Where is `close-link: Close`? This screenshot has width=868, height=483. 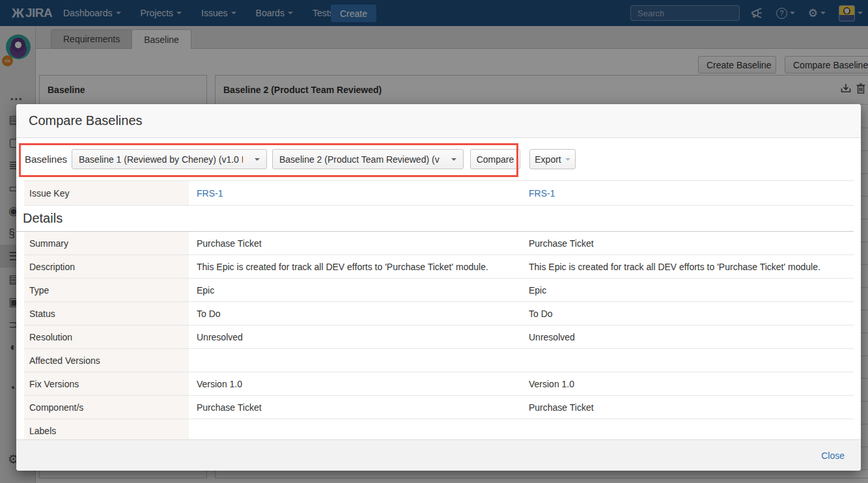 close-link: Close is located at coordinates (833, 456).